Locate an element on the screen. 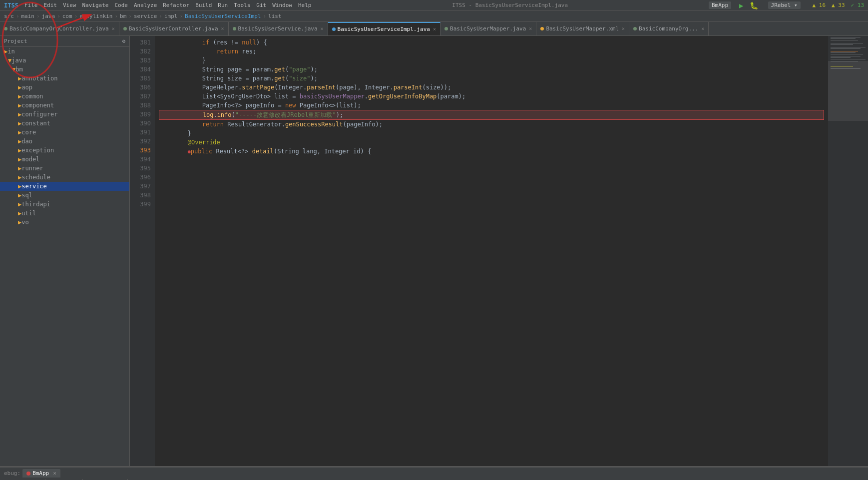 This screenshot has height=480, width=868. error-count: ▲ 33 is located at coordinates (838, 5).